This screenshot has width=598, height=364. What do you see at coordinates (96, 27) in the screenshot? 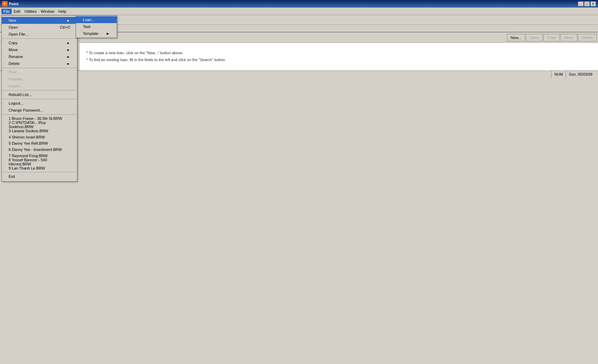
I see `submenu-task: Task` at bounding box center [96, 27].